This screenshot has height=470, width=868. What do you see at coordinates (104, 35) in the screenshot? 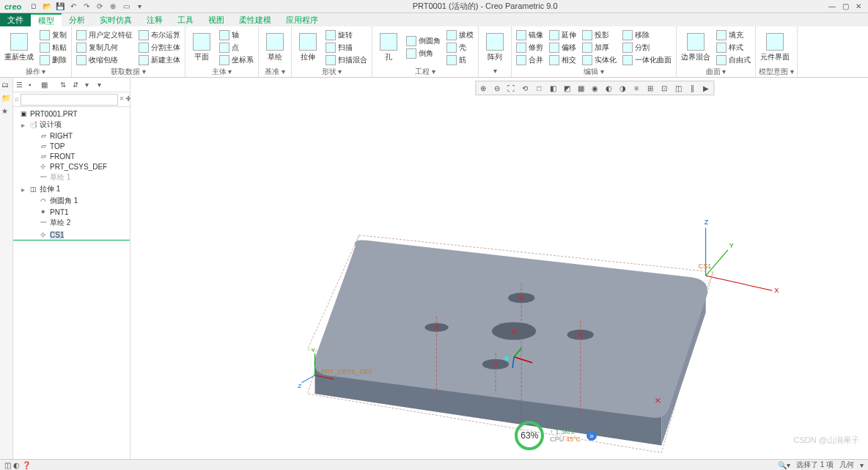
I see `ribbon-btn-用户定义特征: 用户定义特征` at bounding box center [104, 35].